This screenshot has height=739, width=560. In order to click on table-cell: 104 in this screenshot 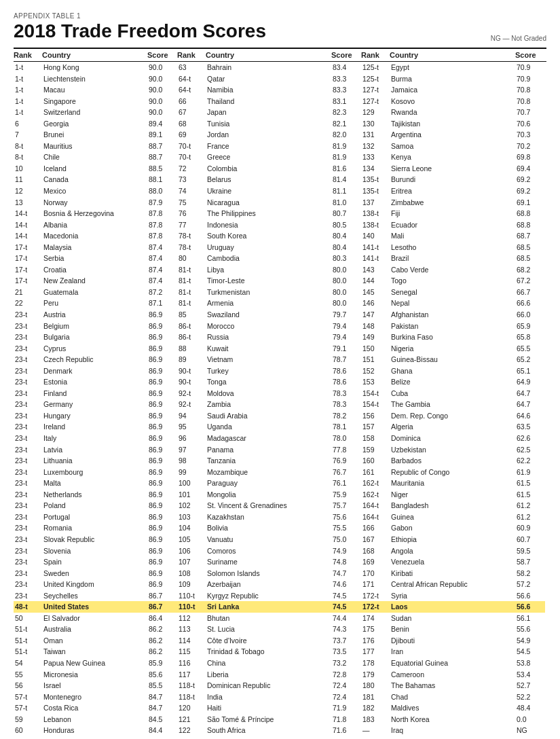, I will do `click(191, 528)`.